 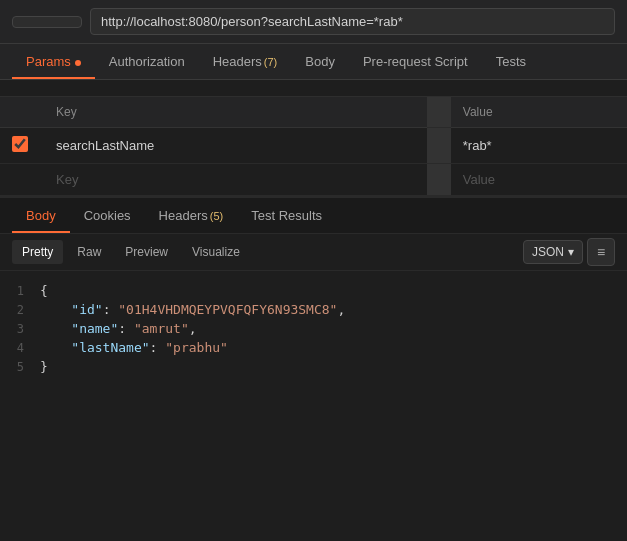 What do you see at coordinates (20, 367) in the screenshot?
I see `line-number-5: 5` at bounding box center [20, 367].